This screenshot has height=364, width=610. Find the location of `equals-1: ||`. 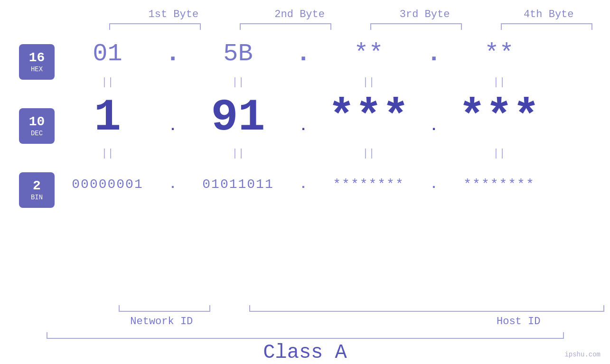

equals-1: || is located at coordinates (107, 83).